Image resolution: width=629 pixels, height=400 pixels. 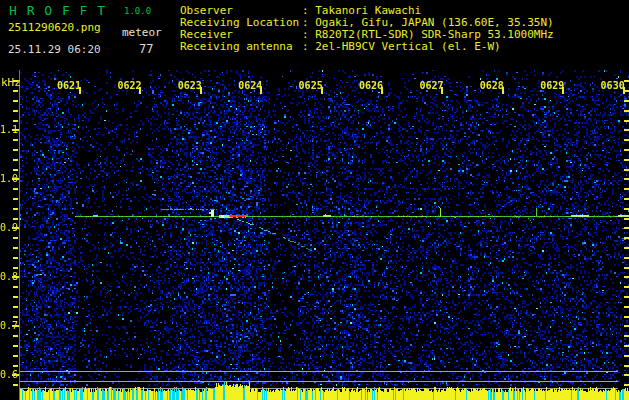 I want to click on x-tick-label: 0622, so click(x=129, y=86).